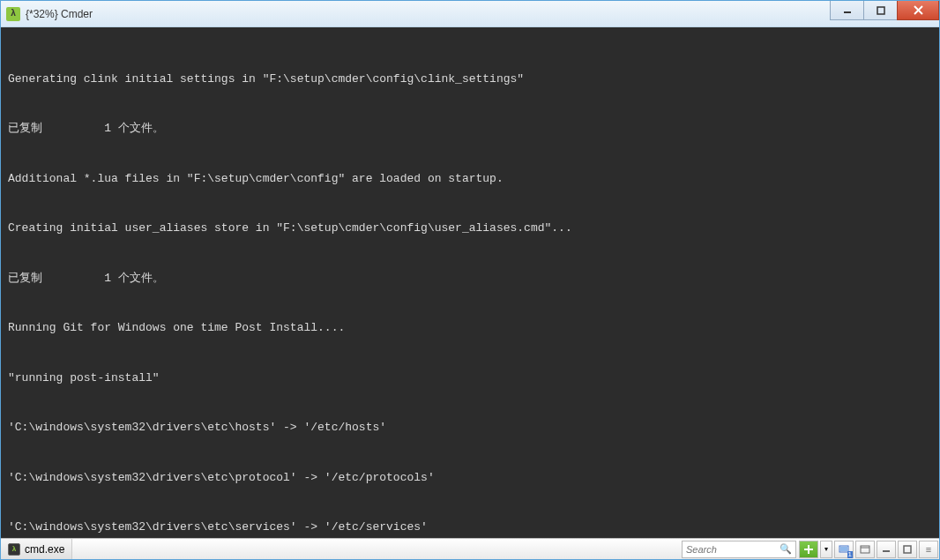 The image size is (940, 560). Describe the element at coordinates (865, 549) in the screenshot. I see `show-tabs-button` at that location.